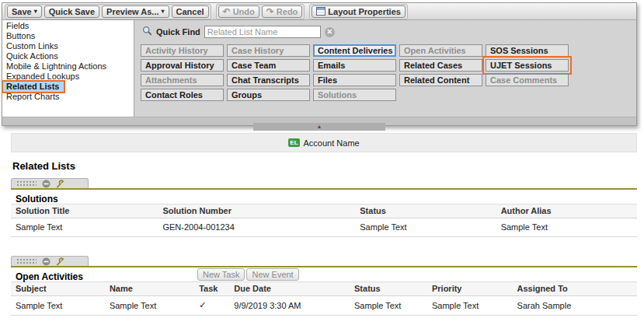  What do you see at coordinates (33, 47) in the screenshot?
I see `sidebar-item-custom-links: Custom Links` at bounding box center [33, 47].